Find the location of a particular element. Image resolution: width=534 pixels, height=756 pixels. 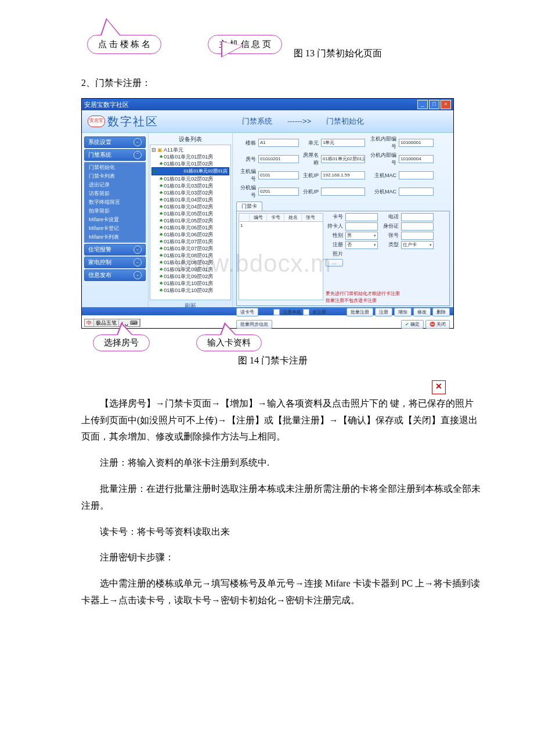

tree-row: ♣01栋01单元04层01房 is located at coordinates (190, 200).